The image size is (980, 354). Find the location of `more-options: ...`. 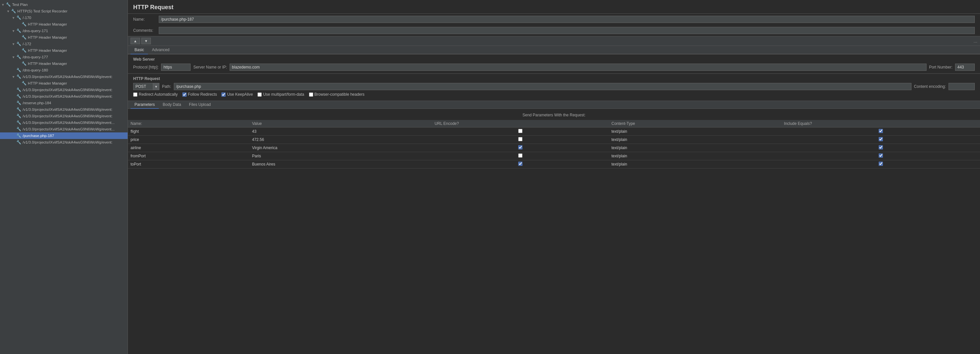

more-options: ... is located at coordinates (975, 41).